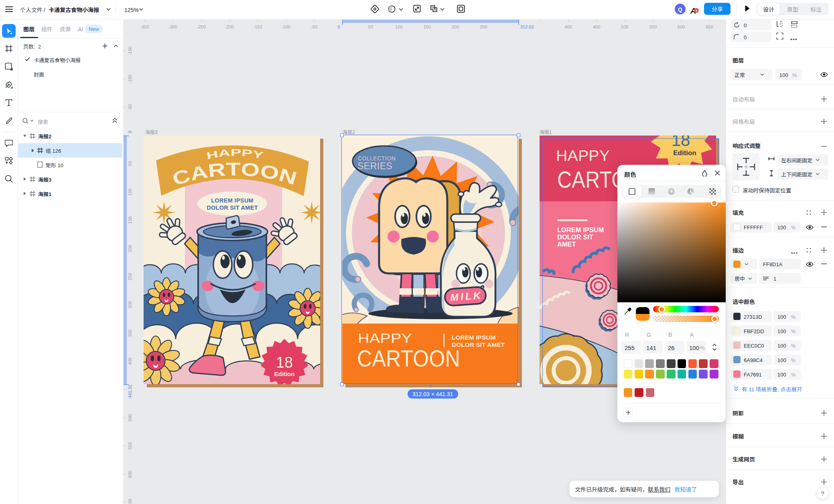  Describe the element at coordinates (285, 374) in the screenshot. I see `svg-text: Edition` at that location.